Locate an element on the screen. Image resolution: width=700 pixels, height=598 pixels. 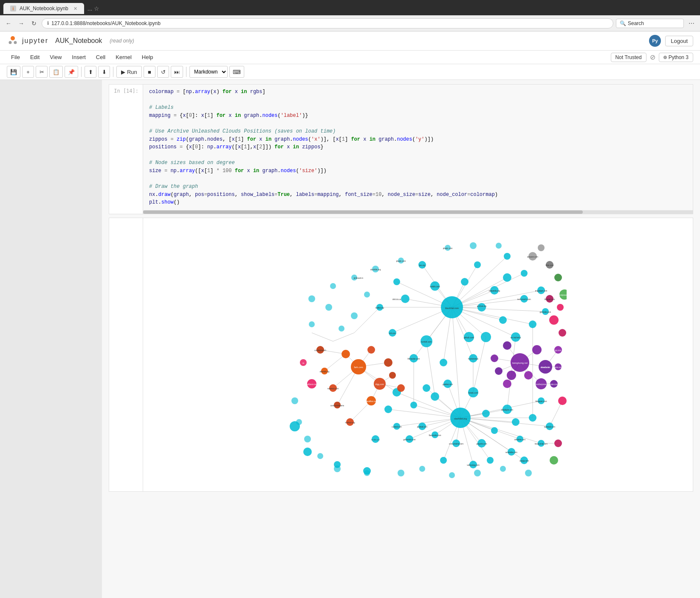
menu-file: File is located at coordinates (15, 57).